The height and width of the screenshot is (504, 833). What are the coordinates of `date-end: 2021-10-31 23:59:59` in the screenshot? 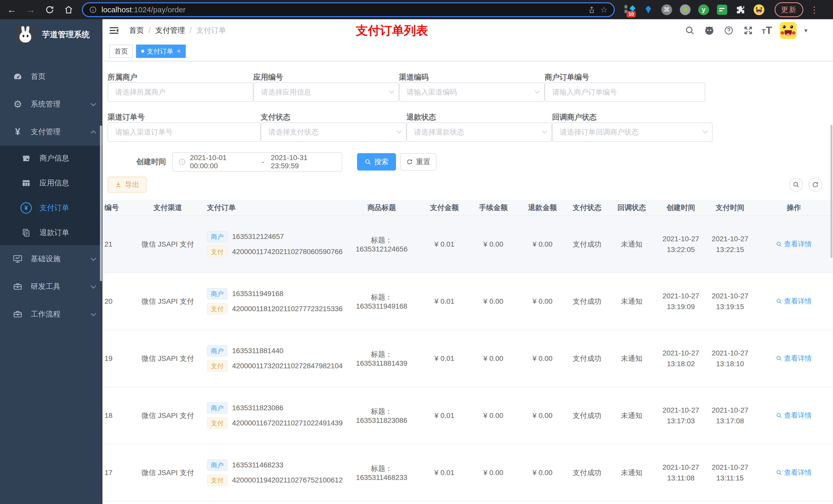 It's located at (304, 162).